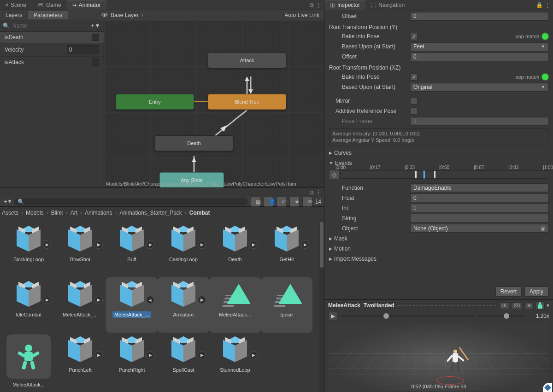 The image size is (553, 392). I want to click on filter-by-label-icon: 👤, so click(269, 202).